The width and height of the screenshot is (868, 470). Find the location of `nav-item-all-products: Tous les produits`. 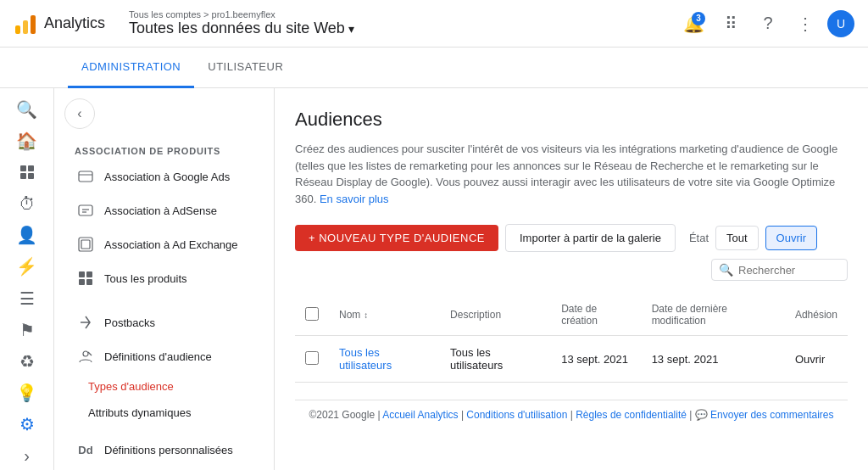

nav-item-all-products: Tous les produits is located at coordinates (164, 278).